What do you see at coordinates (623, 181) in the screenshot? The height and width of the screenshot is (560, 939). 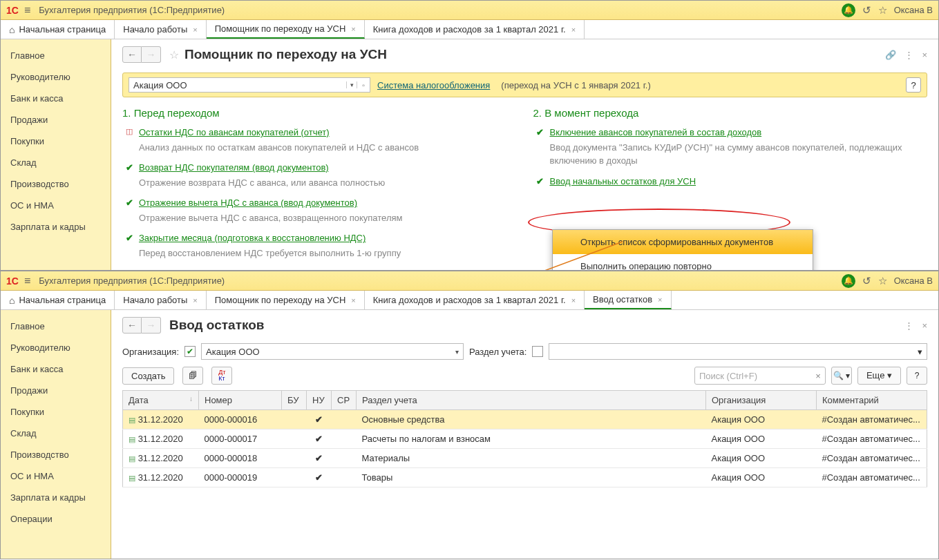 I see `step-link: Ввод начальных остатков для УСН` at bounding box center [623, 181].